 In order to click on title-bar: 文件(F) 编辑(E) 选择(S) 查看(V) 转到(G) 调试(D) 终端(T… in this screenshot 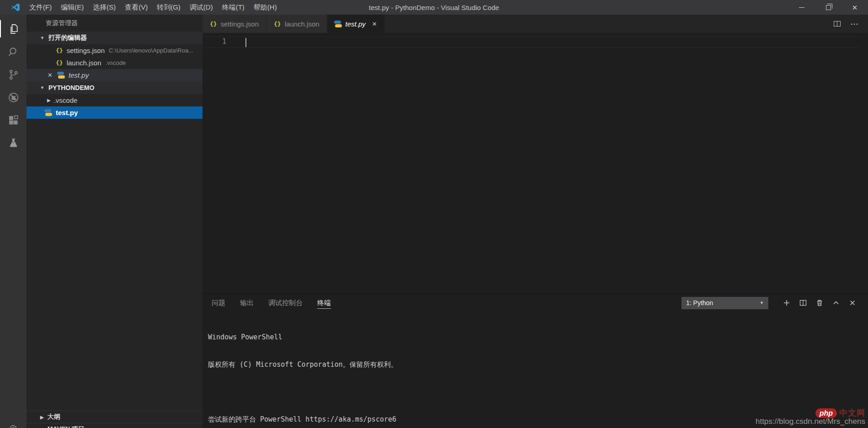, I will do `click(434, 7)`.